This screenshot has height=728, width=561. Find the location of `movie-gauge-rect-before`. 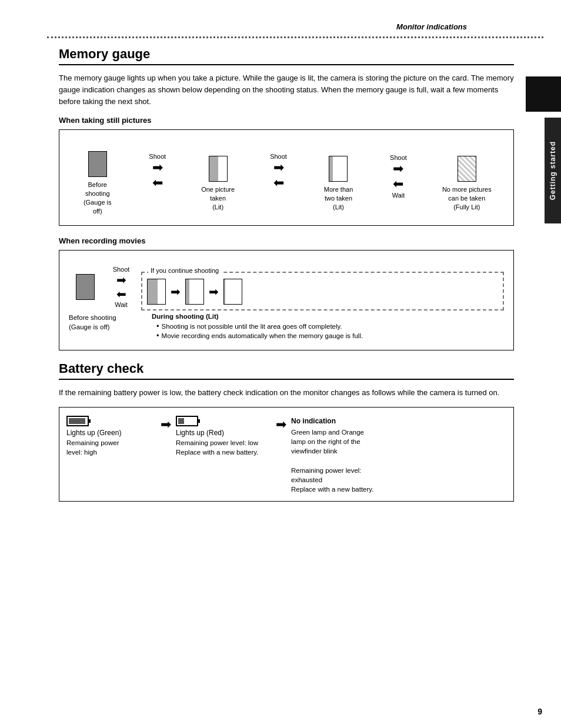

movie-gauge-rect-before is located at coordinates (85, 287).